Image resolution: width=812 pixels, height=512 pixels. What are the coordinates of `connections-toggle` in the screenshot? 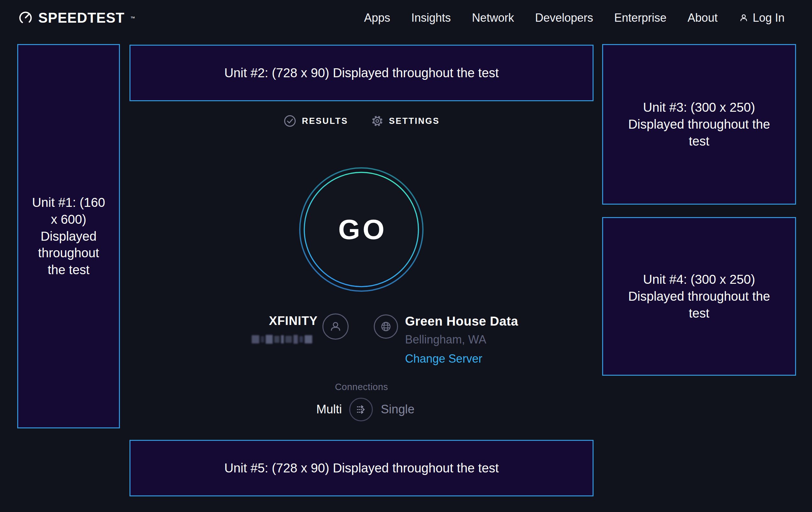 It's located at (361, 409).